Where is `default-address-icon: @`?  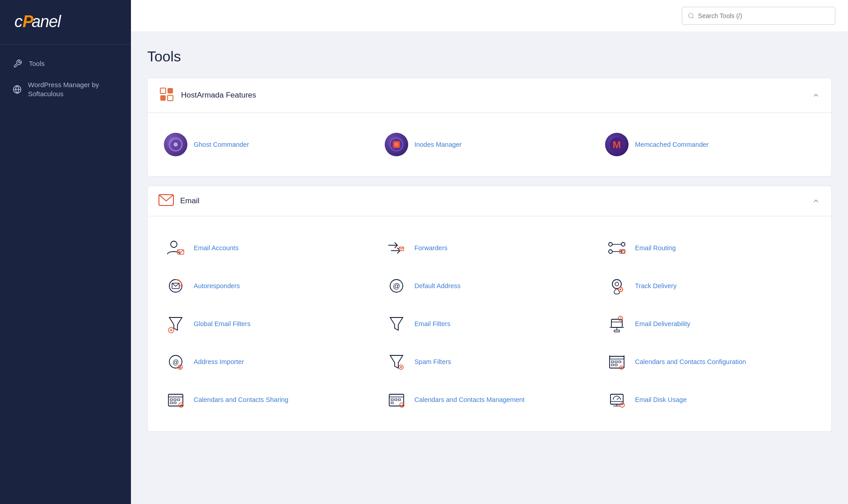
default-address-icon: @ is located at coordinates (396, 286).